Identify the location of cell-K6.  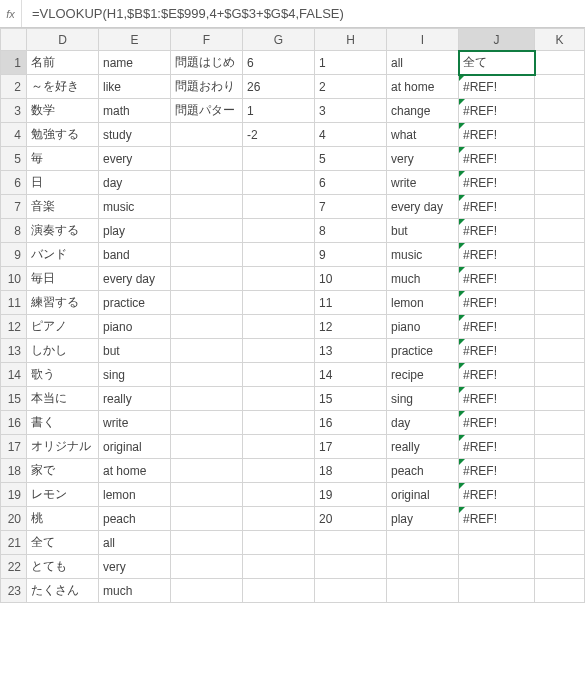
(560, 183).